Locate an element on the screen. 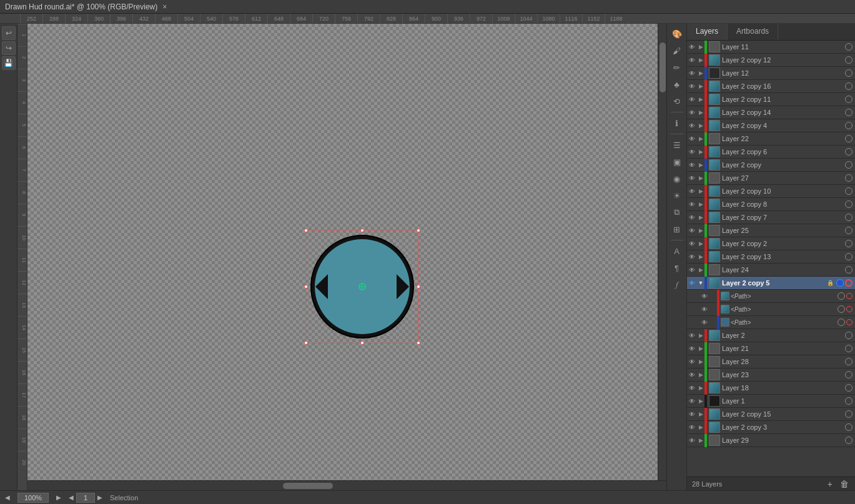 The image size is (855, 504). layer-row: 👁 ▶ Layer 2 copy 4 is located at coordinates (771, 126).